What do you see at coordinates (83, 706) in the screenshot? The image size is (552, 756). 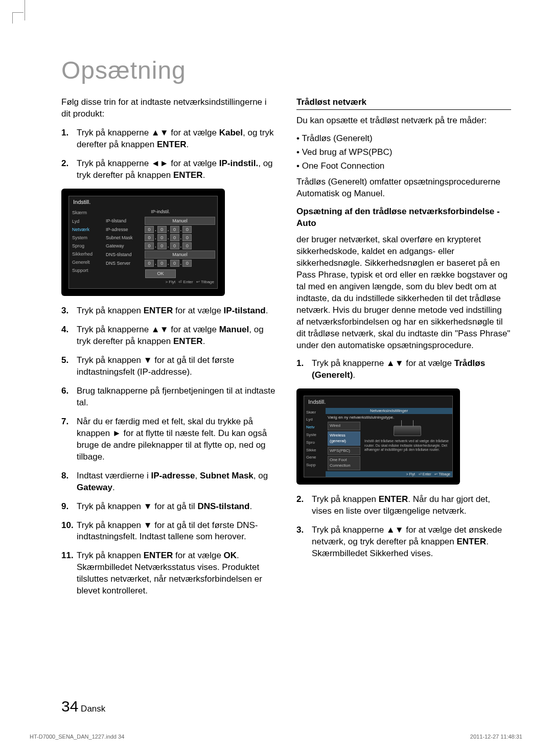 I see `page-number: 34 Dansk` at bounding box center [83, 706].